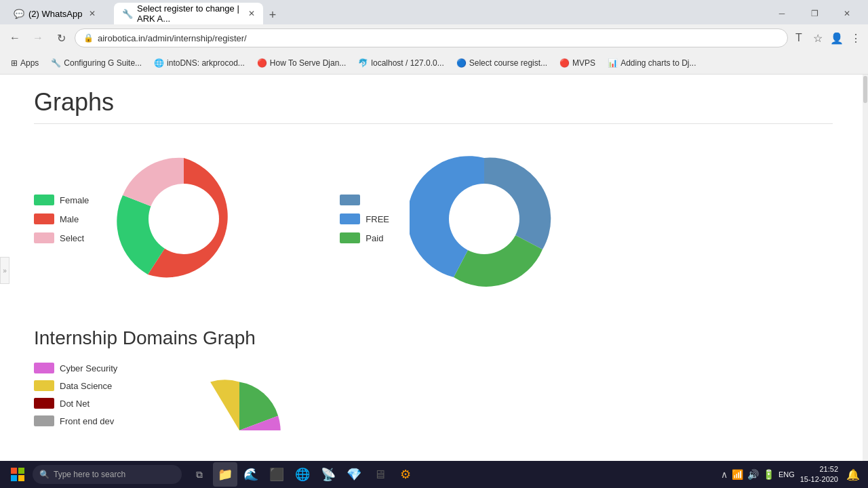  I want to click on volume-icon: 🔊, so click(753, 474).